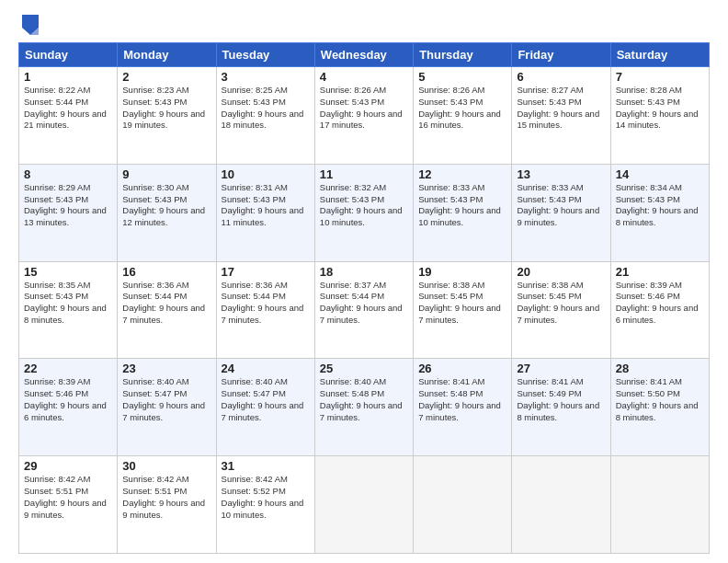 The width and height of the screenshot is (728, 563). I want to click on day-number: 23, so click(166, 368).